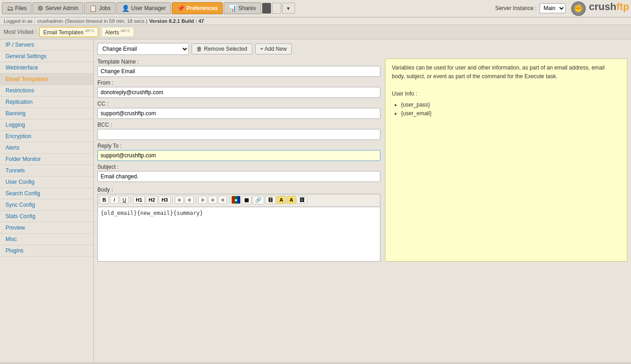 The height and width of the screenshot is (364, 631). I want to click on sidebar-item-banning: Banning, so click(47, 113).